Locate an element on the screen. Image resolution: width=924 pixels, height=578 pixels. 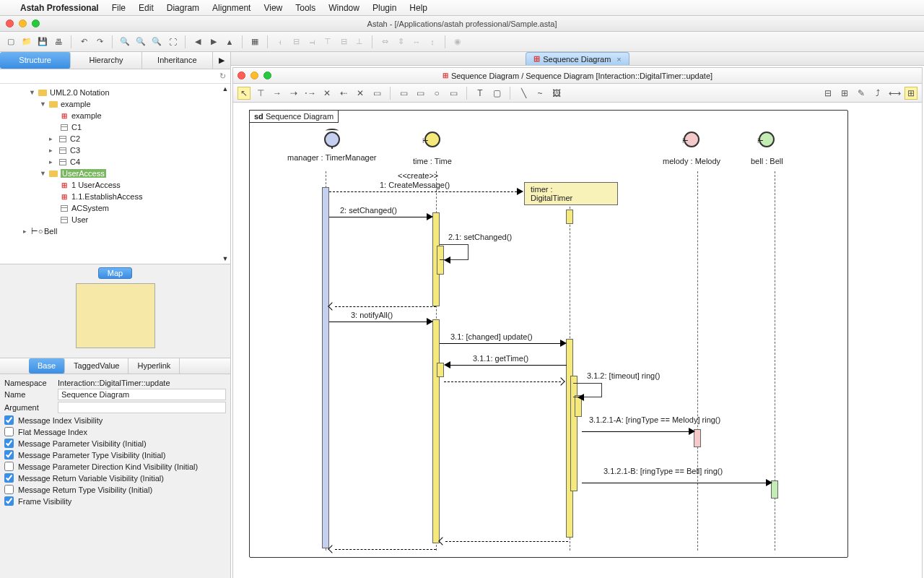
align-tool2-icon: ⊞ is located at coordinates (845, 93).